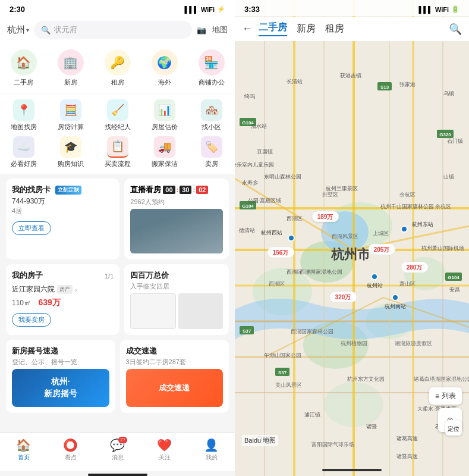  I want to click on tab-second-hand: 二手房, so click(273, 29).